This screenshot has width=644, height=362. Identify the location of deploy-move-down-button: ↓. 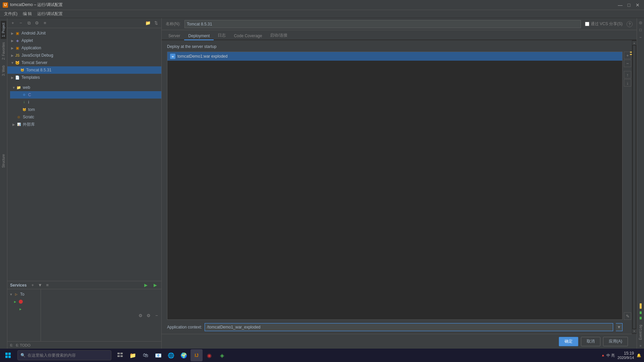
(628, 83).